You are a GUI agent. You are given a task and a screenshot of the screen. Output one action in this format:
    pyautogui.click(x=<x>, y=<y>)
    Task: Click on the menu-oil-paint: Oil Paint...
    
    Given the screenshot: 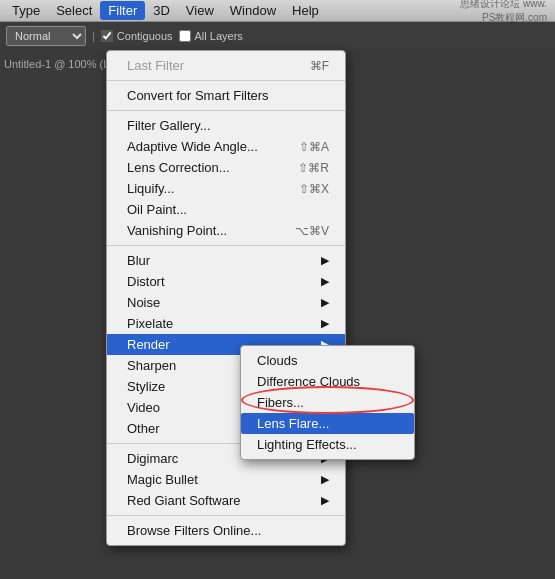 What is the action you would take?
    pyautogui.click(x=226, y=210)
    